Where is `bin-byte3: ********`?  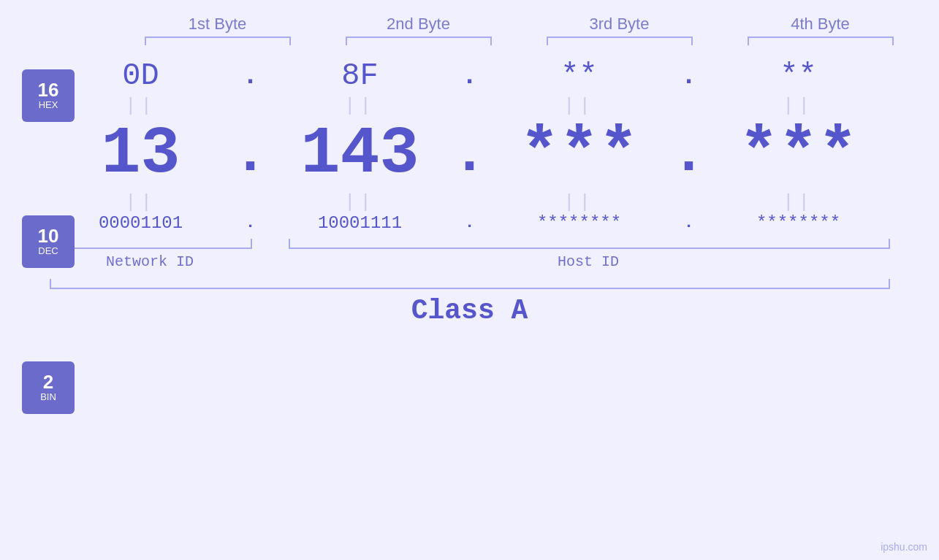 bin-byte3: ******** is located at coordinates (579, 223).